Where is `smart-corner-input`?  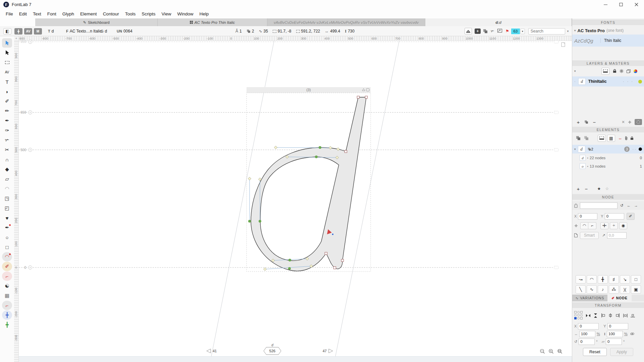 smart-corner-input is located at coordinates (617, 235).